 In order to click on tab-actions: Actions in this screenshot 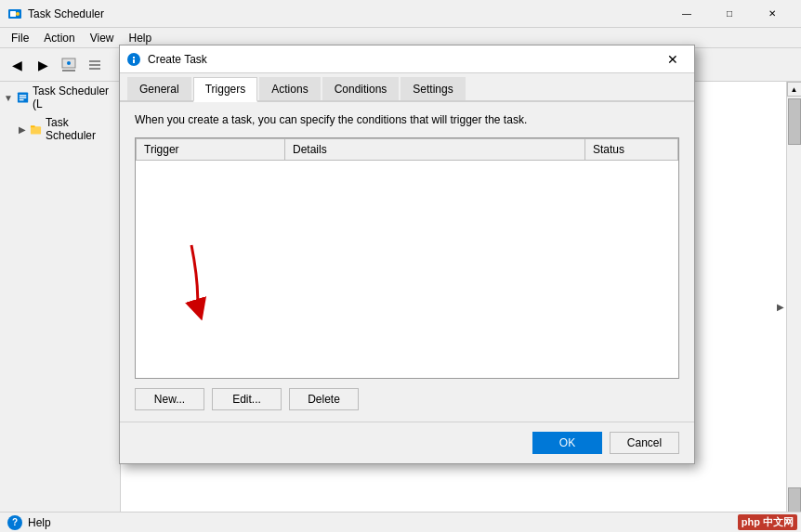, I will do `click(290, 89)`.